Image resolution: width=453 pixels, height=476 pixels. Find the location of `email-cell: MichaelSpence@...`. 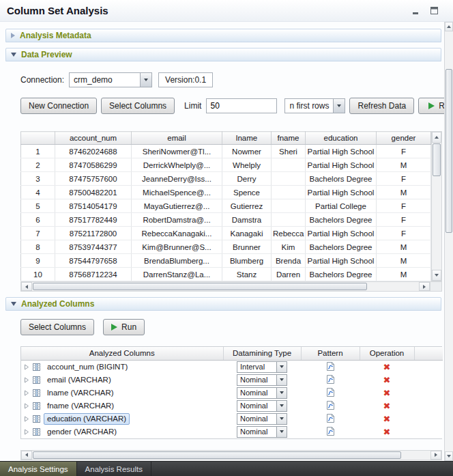

email-cell: MichaelSpence@... is located at coordinates (177, 193).